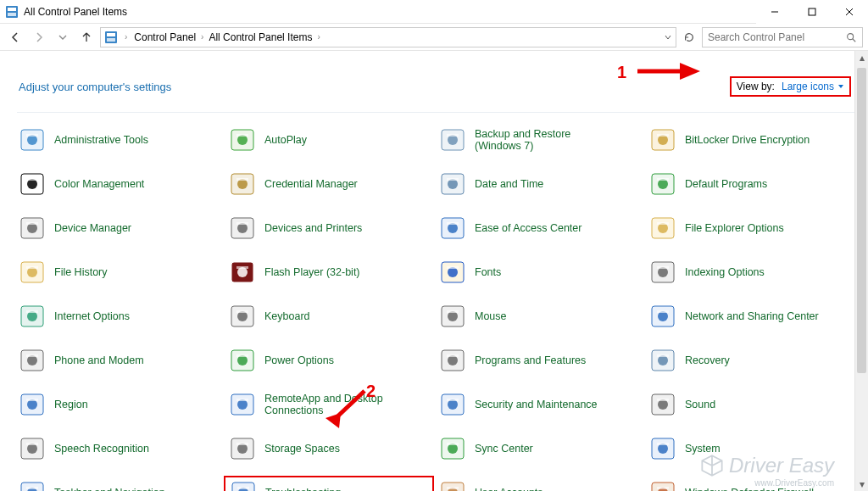 Image resolution: width=868 pixels, height=491 pixels. Describe the element at coordinates (749, 184) in the screenshot. I see `cp-item-default-programs: Default Programs` at that location.